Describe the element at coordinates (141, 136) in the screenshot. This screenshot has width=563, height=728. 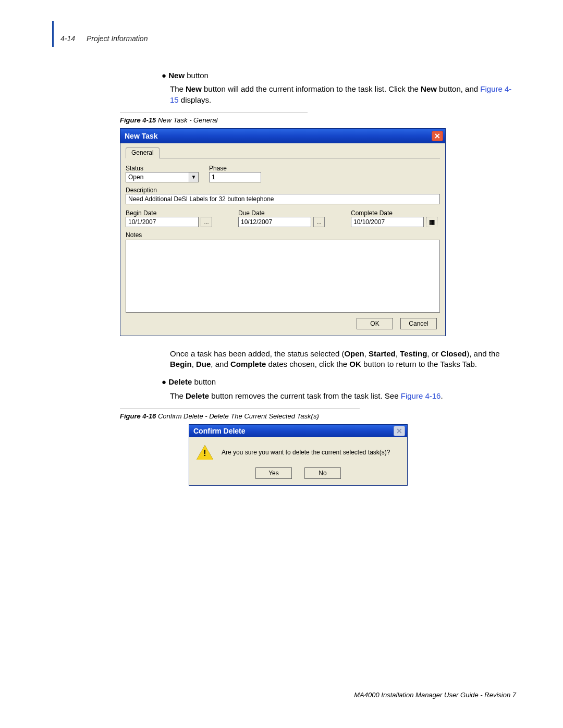
I see `new-task-title: New Task` at that location.